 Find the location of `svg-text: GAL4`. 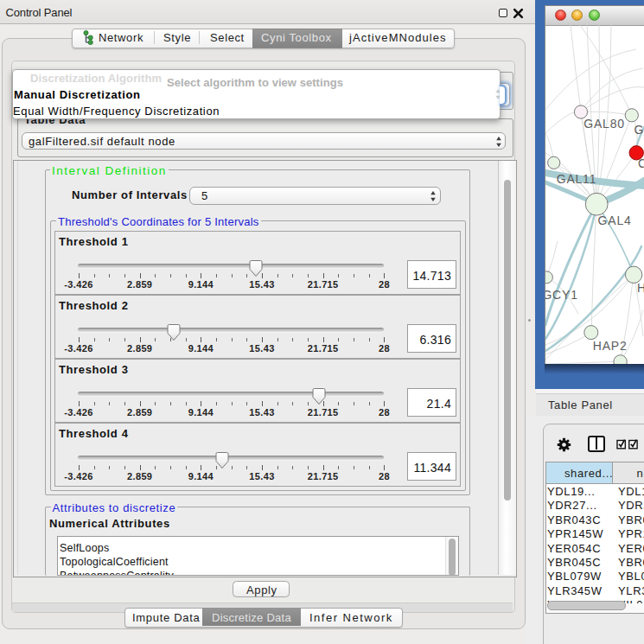

svg-text: GAL4 is located at coordinates (615, 220).